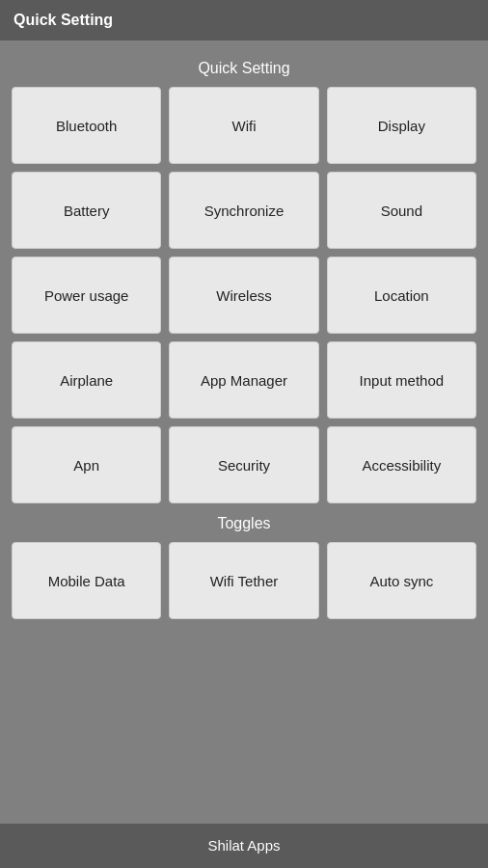 This screenshot has width=488, height=868. What do you see at coordinates (245, 581) in the screenshot?
I see `tile-label-wifi-tether: Wifi Tether` at bounding box center [245, 581].